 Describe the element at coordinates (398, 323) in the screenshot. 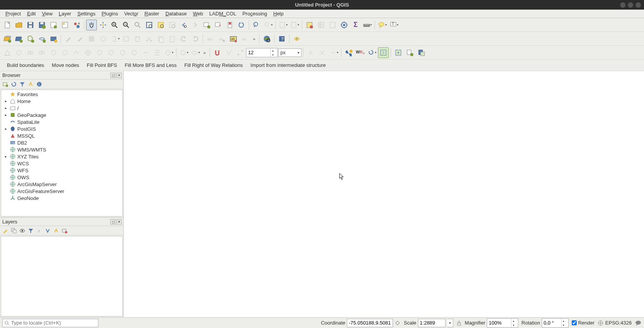

I see `toggle-extents-icon` at that location.